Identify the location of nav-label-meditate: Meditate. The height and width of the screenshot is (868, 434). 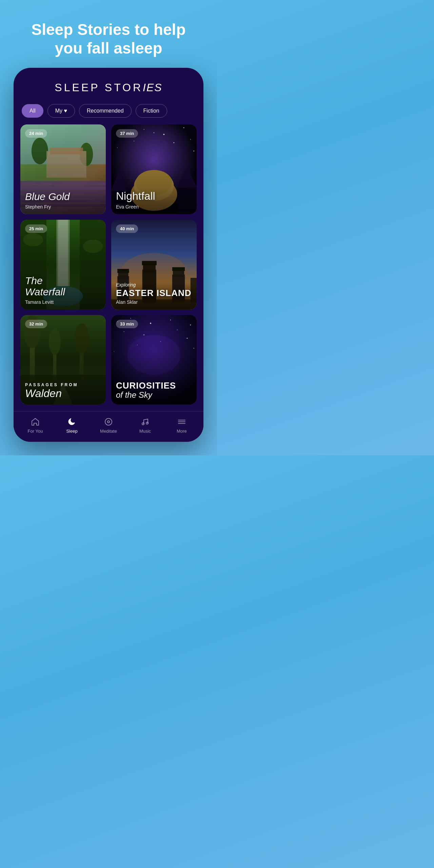
(108, 431).